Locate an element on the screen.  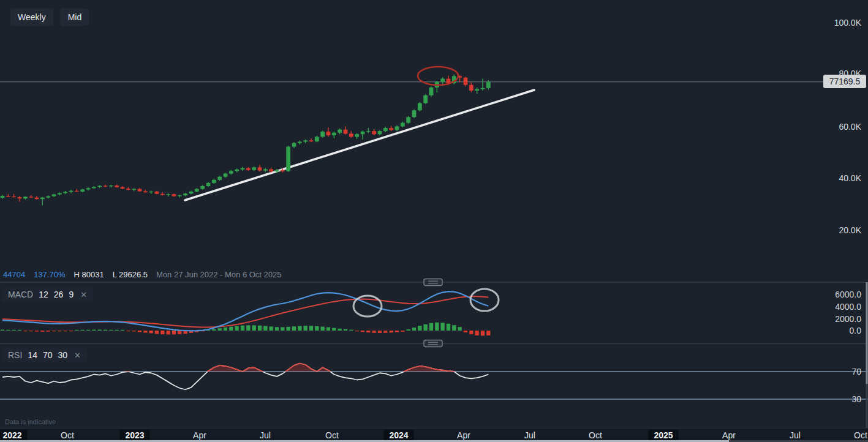
rsi-param-overbought: 70 is located at coordinates (48, 355).